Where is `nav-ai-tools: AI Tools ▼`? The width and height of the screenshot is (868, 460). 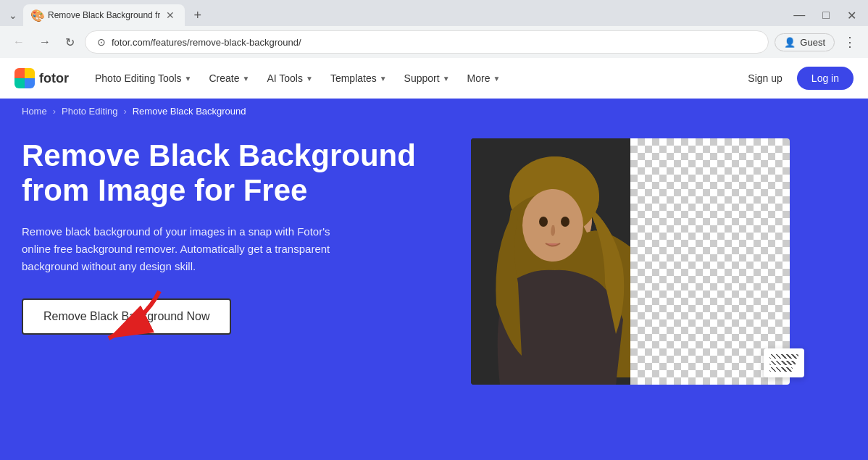
nav-ai-tools: AI Tools ▼ is located at coordinates (290, 78).